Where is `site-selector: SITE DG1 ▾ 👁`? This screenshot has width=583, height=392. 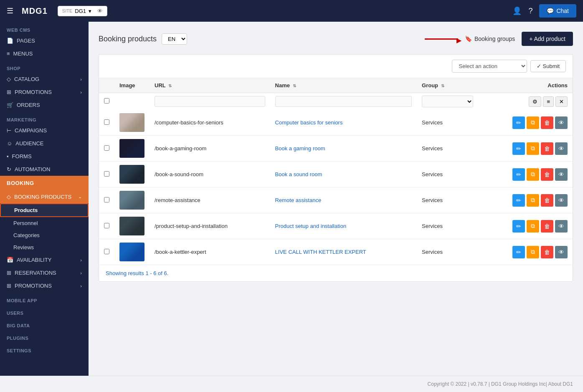
site-selector: SITE DG1 ▾ 👁 is located at coordinates (83, 11).